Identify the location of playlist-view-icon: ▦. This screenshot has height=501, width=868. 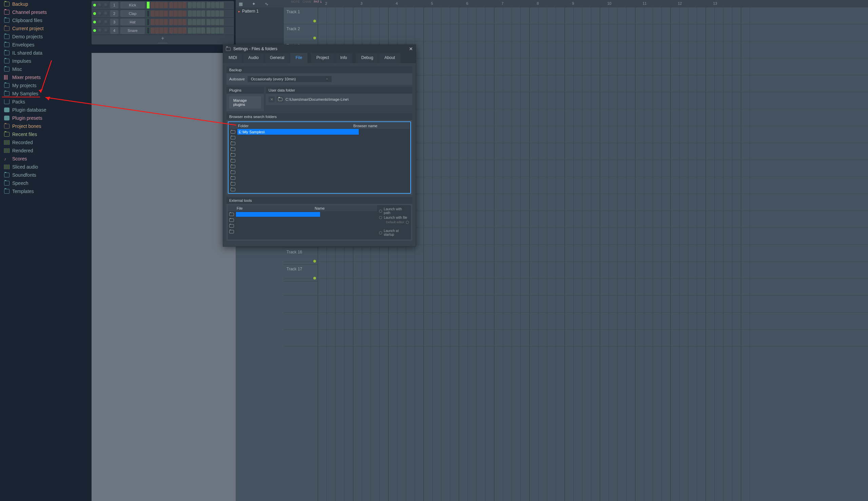
(241, 4).